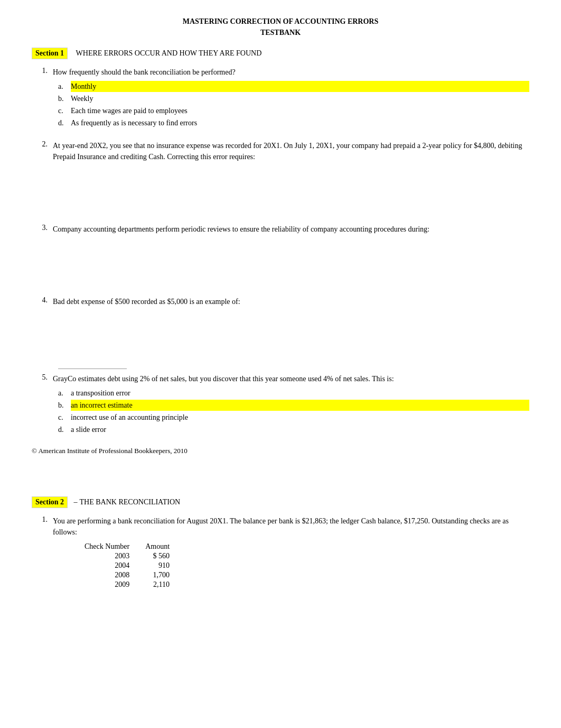 The width and height of the screenshot is (561, 728). Describe the element at coordinates (291, 411) in the screenshot. I see `question-5-answers: a. a transposition error b. an incorrect…` at that location.